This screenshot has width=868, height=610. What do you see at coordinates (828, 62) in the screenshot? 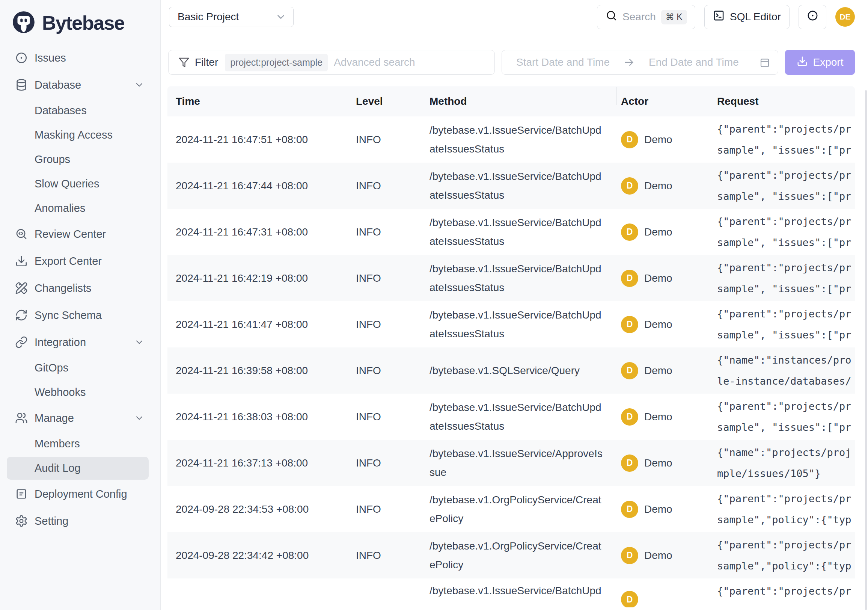
I see `export-label: Export` at bounding box center [828, 62].